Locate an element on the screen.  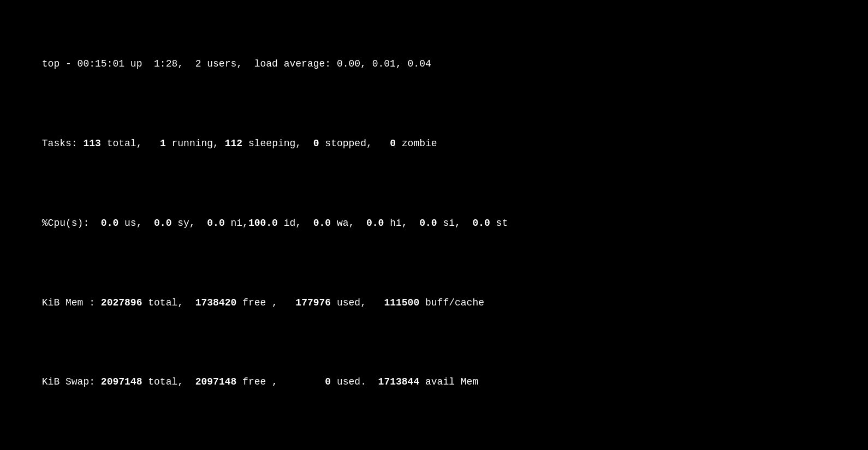
line5-mid3: used. is located at coordinates (354, 382).